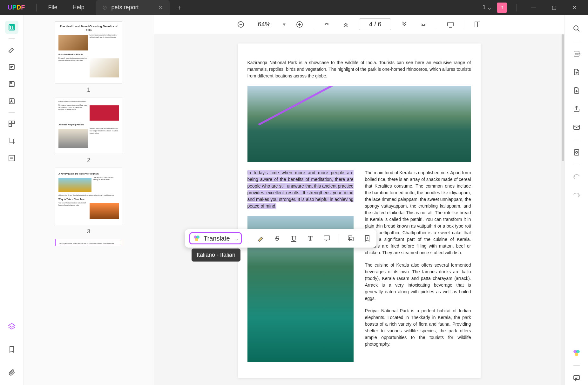 This screenshot has height=385, width=588. What do you see at coordinates (563, 209) in the screenshot?
I see `scrollbar` at bounding box center [563, 209].